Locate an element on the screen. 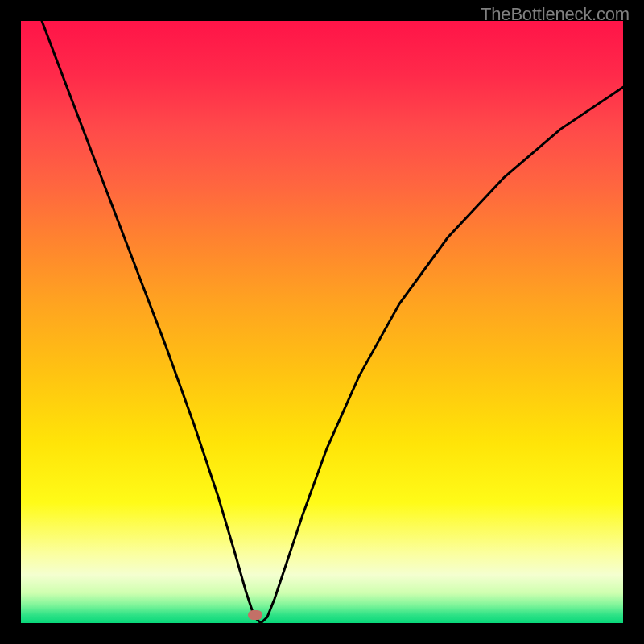 This screenshot has width=644, height=644. optimal-marker is located at coordinates (255, 615).